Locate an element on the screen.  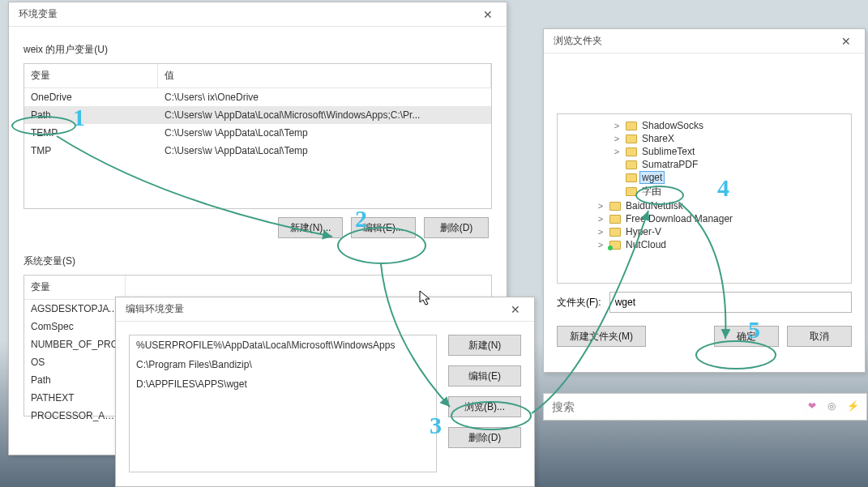
dialog-title: 浏览文件夹 is located at coordinates (578, 41).